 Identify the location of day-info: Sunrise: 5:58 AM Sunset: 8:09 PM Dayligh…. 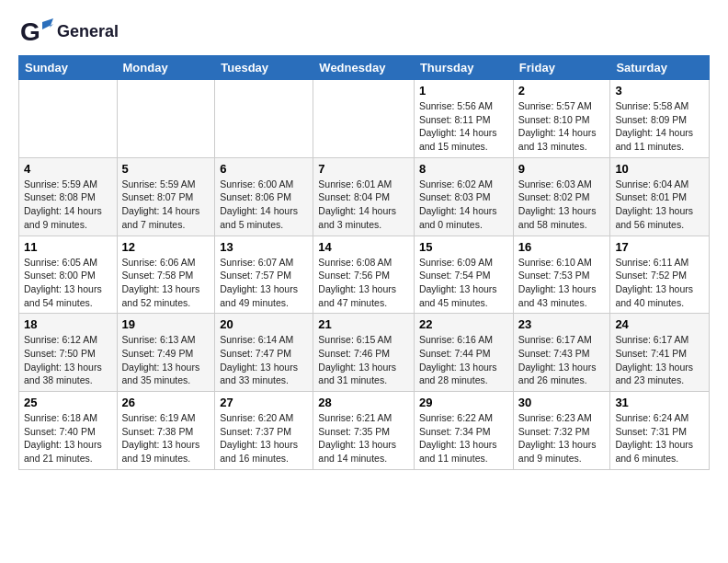
(660, 127).